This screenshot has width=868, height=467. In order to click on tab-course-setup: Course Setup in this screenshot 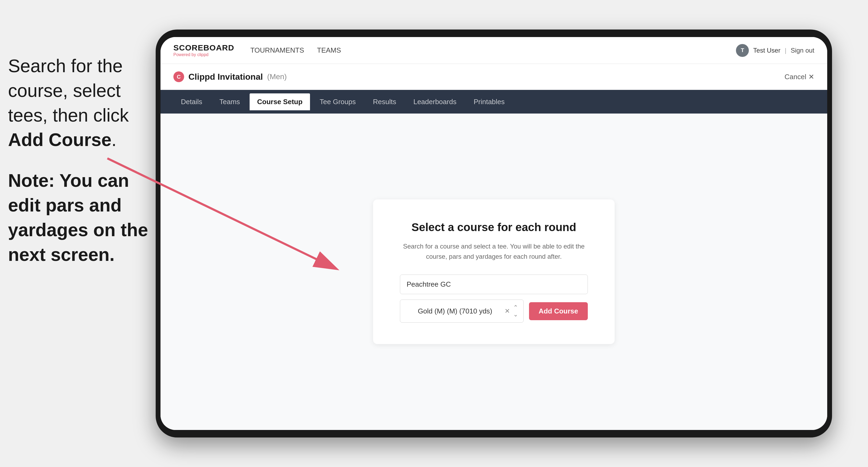, I will do `click(280, 102)`.